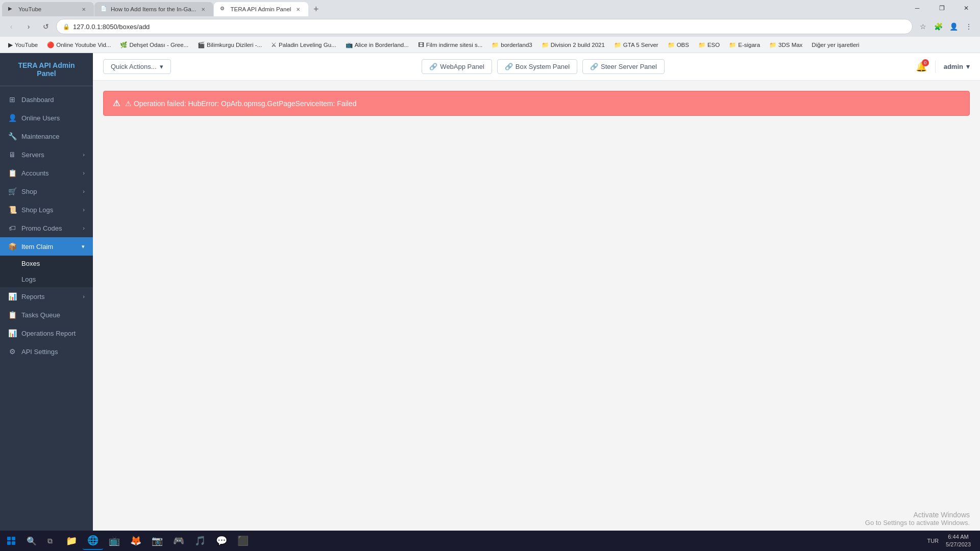 The width and height of the screenshot is (980, 551). What do you see at coordinates (702, 45) in the screenshot?
I see `bookmark-eso-icon: 📁` at bounding box center [702, 45].